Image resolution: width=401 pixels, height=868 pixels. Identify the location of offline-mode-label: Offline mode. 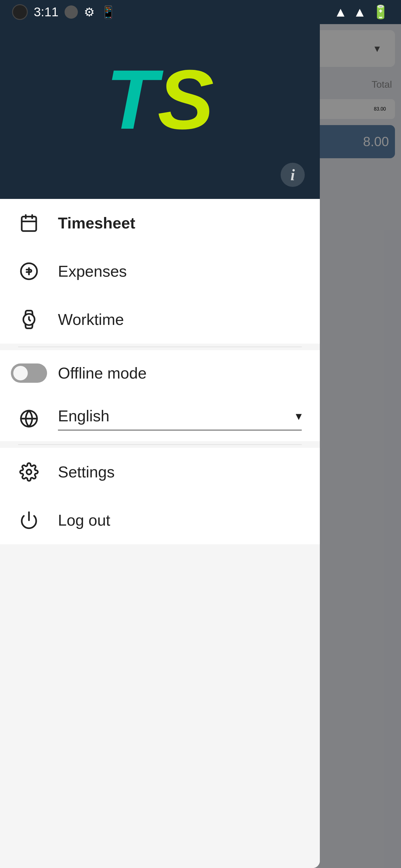
(180, 373).